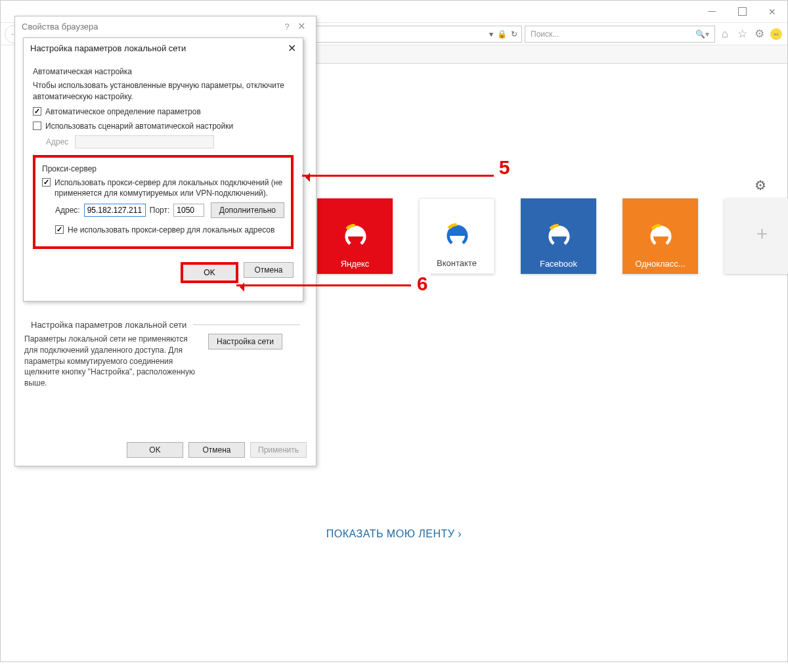 Image resolution: width=788 pixels, height=672 pixels. I want to click on home-icon: ⌂, so click(725, 34).